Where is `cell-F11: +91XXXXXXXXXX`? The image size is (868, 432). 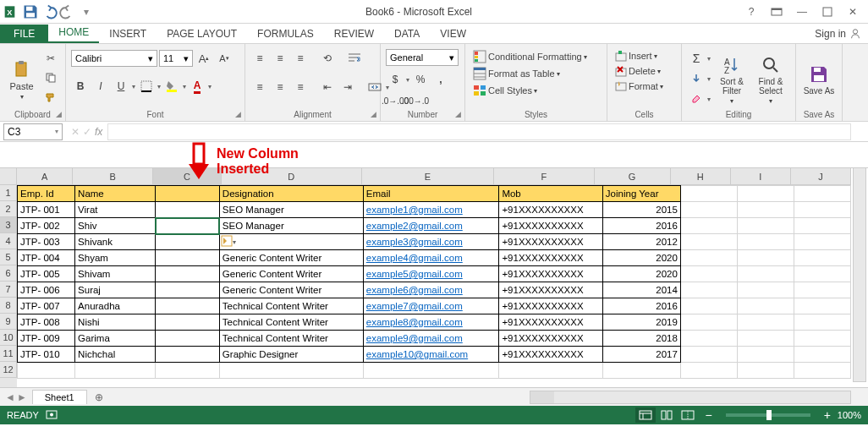 cell-F11: +91XXXXXXXXXX is located at coordinates (551, 355).